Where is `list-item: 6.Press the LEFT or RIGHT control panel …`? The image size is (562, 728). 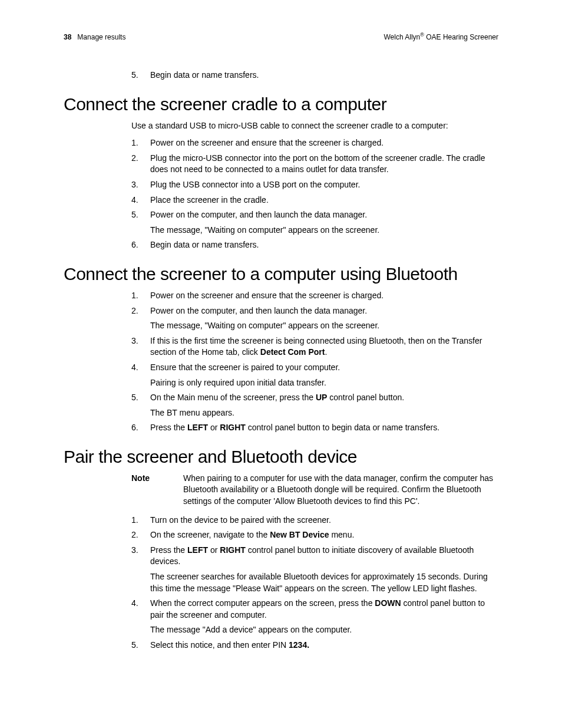 list-item: 6.Press the LEFT or RIGHT control panel … is located at coordinates (315, 428).